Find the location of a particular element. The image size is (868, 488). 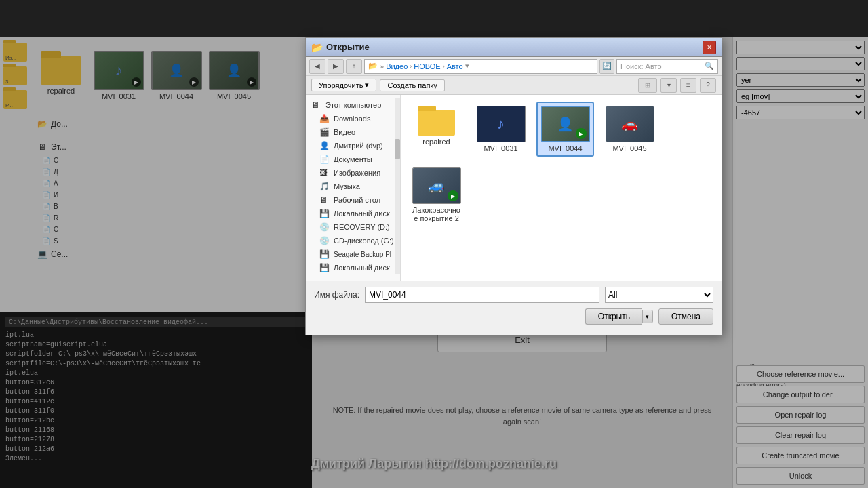

search-box: Поиск: Авто 🔍 is located at coordinates (667, 66).